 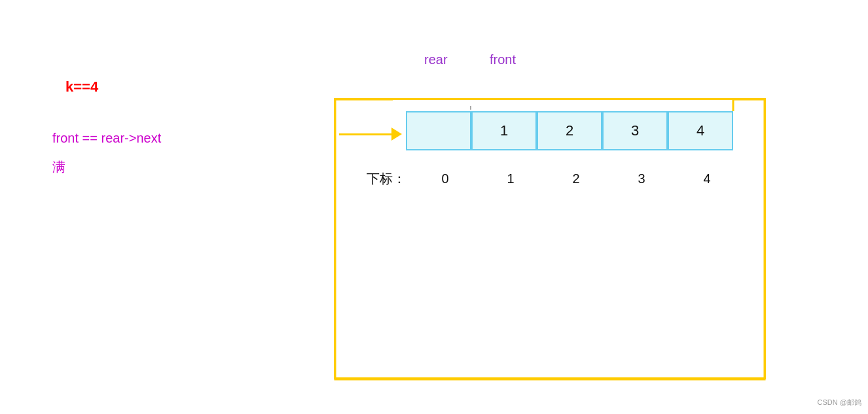 I want to click on index-1: 1, so click(x=511, y=179).